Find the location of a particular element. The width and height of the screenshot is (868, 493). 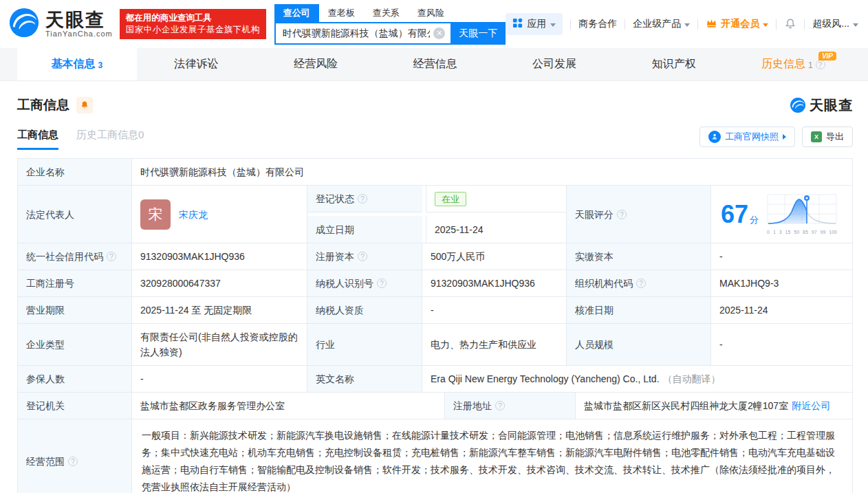

super-risk-label: 超级风... is located at coordinates (831, 24).